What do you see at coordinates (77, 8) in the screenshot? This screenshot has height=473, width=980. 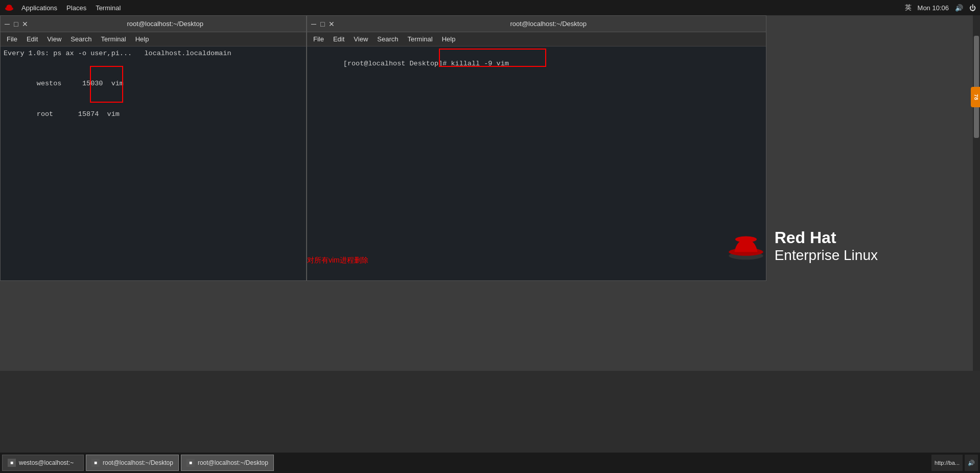 I see `places-menu: Places` at bounding box center [77, 8].